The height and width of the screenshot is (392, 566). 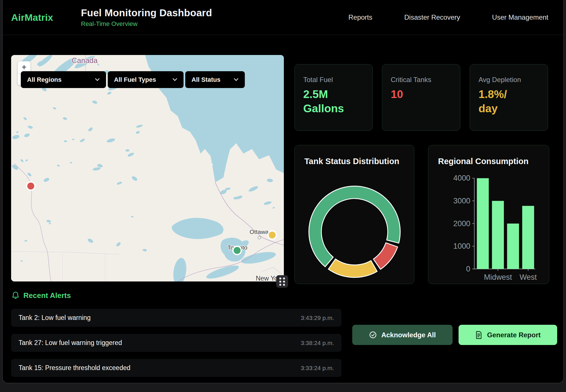 What do you see at coordinates (432, 17) in the screenshot?
I see `nav-item-disaster-recovery: Disaster Recovery` at bounding box center [432, 17].